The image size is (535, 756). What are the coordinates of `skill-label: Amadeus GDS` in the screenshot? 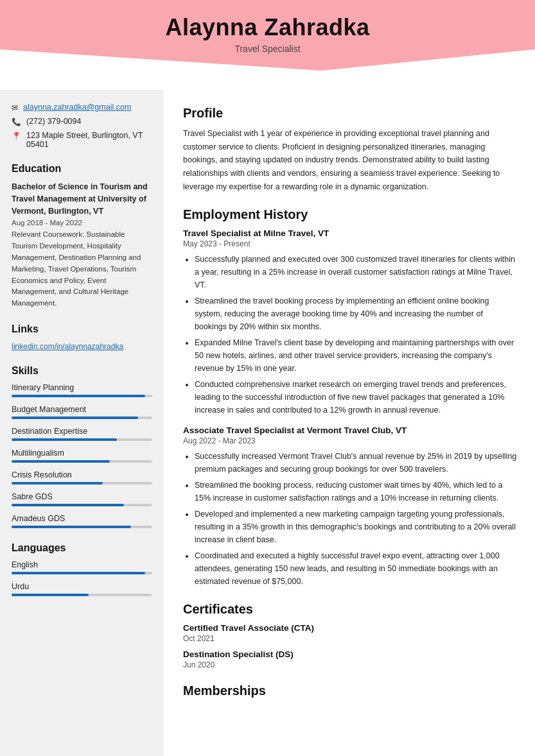 It's located at (82, 519).